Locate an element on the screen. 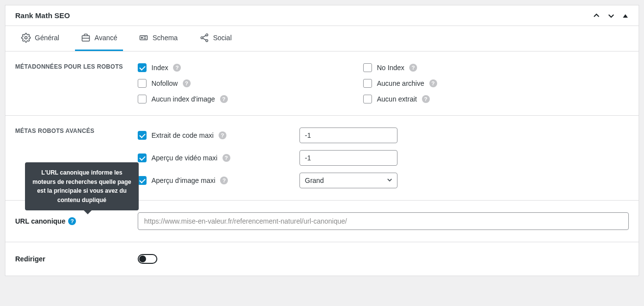 This screenshot has width=644, height=306. checkbox-noindex is located at coordinates (368, 68).